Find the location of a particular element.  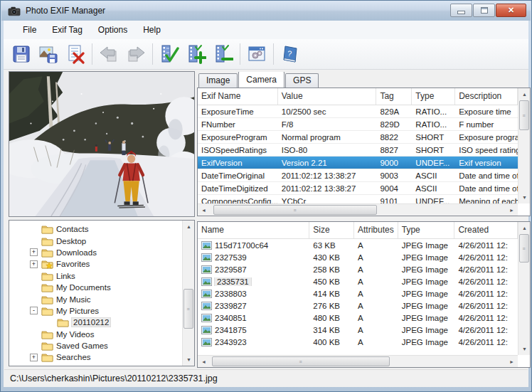

exif-hscroll-thumb: ≡ is located at coordinates (295, 210).